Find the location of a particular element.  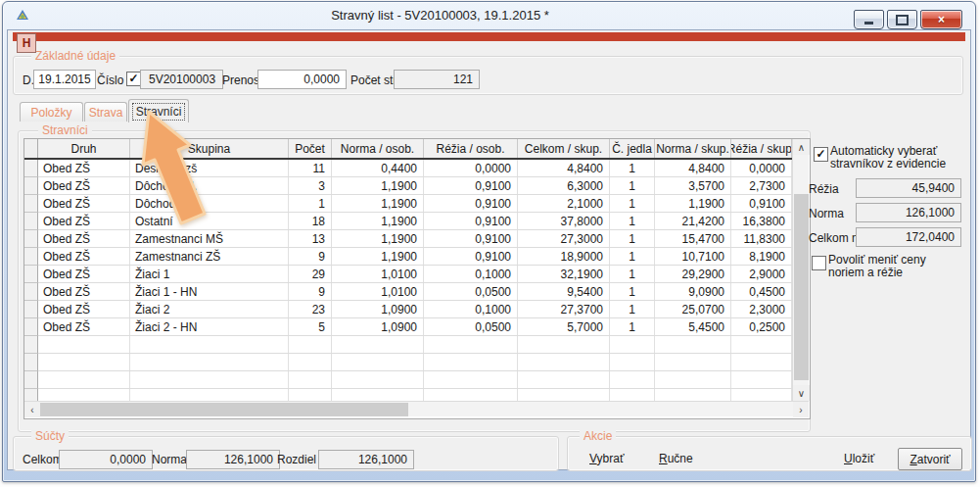

table-column-header: Č. jedla is located at coordinates (632, 149).